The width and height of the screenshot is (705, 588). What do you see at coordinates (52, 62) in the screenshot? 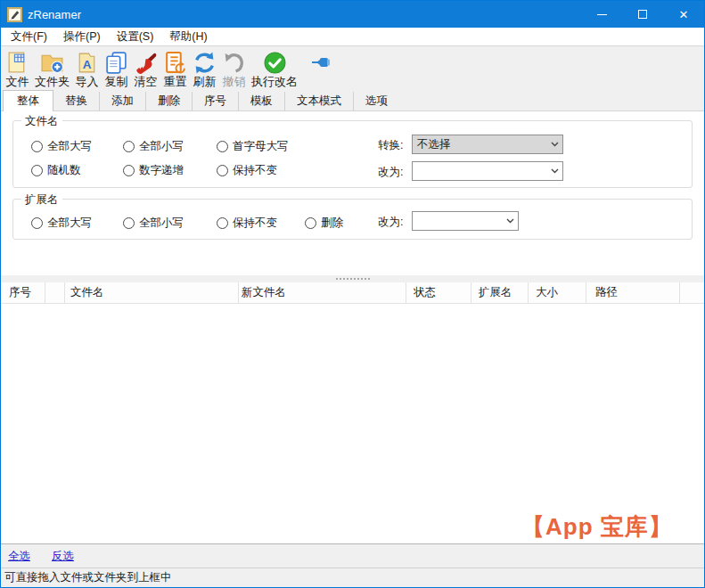
I see `folder-plus-icon` at bounding box center [52, 62].